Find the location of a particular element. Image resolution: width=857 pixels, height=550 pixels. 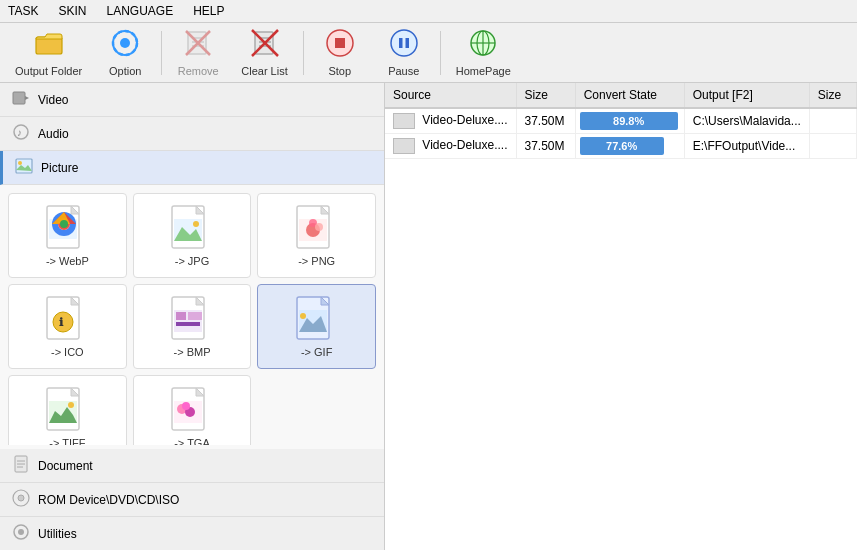

format-jpg: -> JPG is located at coordinates (192, 236).